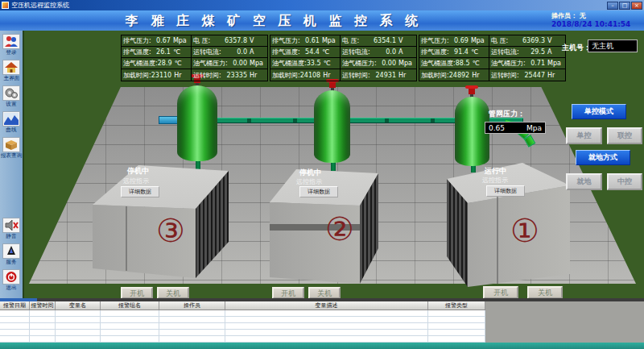 The width and height of the screenshot is (644, 349). I want to click on param-value: 0.69, so click(460, 40).